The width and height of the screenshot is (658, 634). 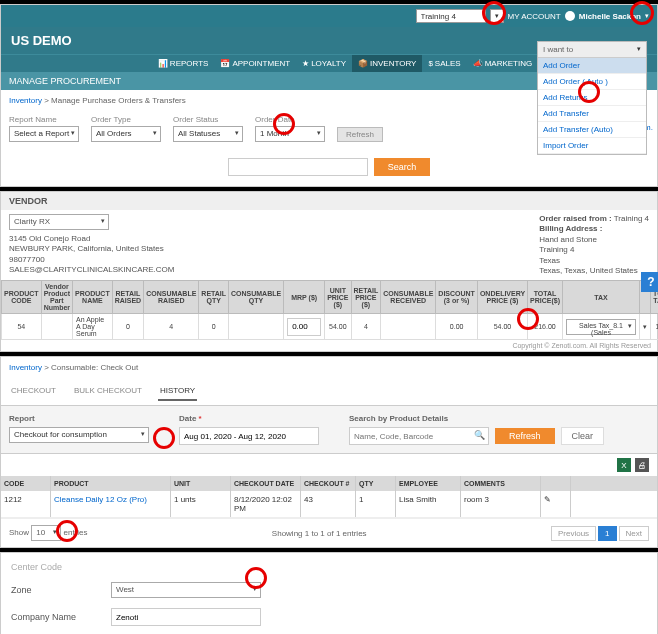 What do you see at coordinates (108, 392) in the screenshot?
I see `tab-bulk-checkout: BULK CHECKOUT` at bounding box center [108, 392].